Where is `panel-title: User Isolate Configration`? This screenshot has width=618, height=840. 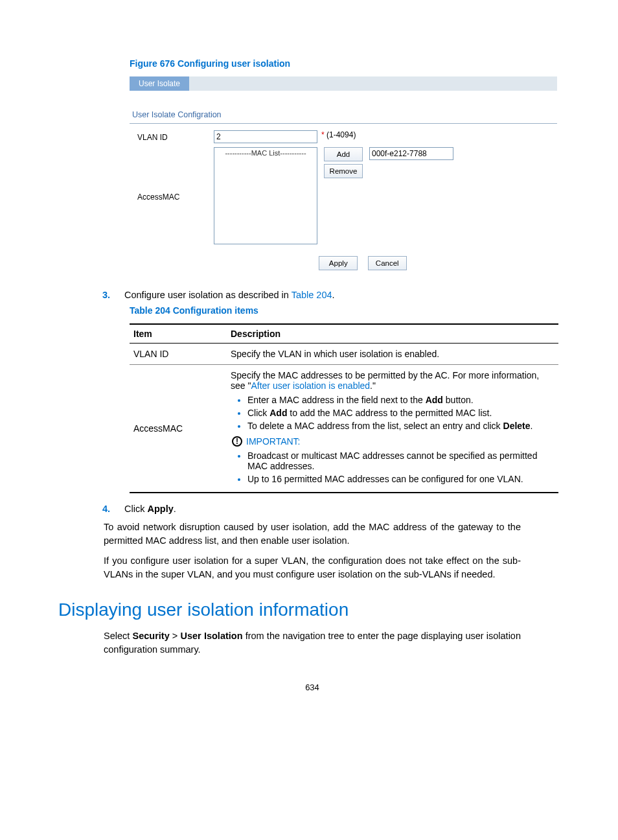 panel-title: User Isolate Configration is located at coordinates (345, 115).